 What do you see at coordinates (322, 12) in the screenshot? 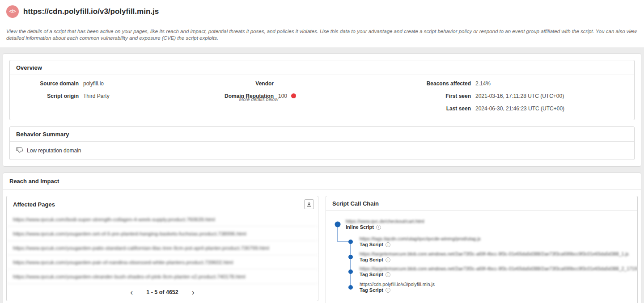
I see `page-header: </> https://cdn.polyfill.io/v3/polyfill.…` at bounding box center [322, 12].